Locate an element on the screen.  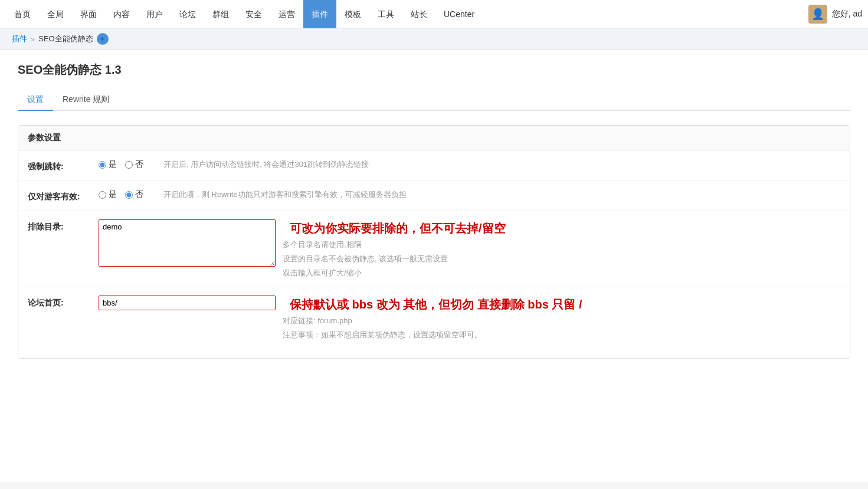
user-greeting: 您好, ad is located at coordinates (847, 14).